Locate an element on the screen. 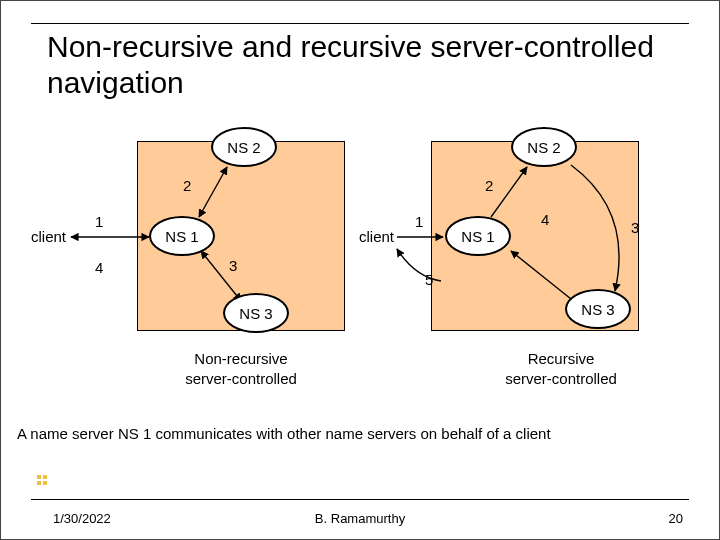 The image size is (720, 540). left-num-1: 1 is located at coordinates (99, 222).